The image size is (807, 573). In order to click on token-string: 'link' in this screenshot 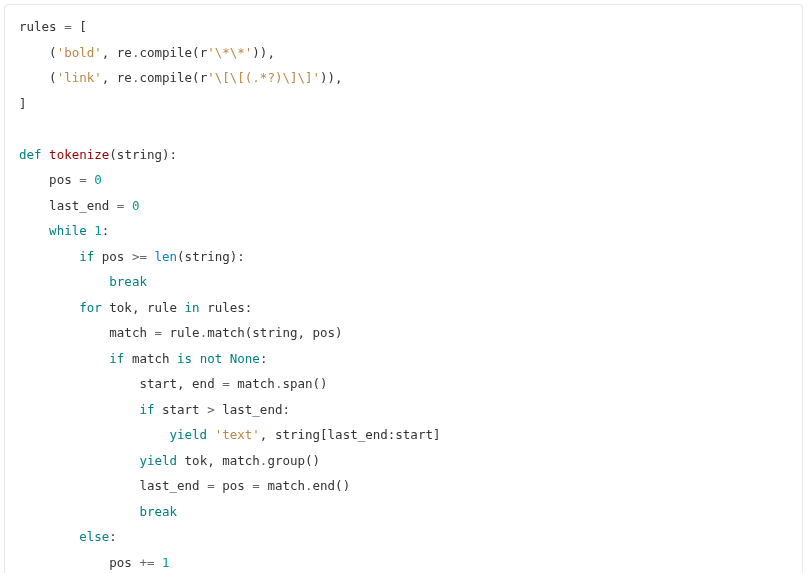, I will do `click(80, 78)`.